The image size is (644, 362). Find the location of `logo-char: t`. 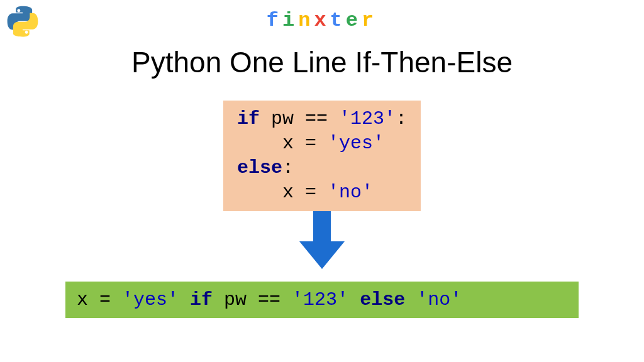

logo-char: t is located at coordinates (338, 20).